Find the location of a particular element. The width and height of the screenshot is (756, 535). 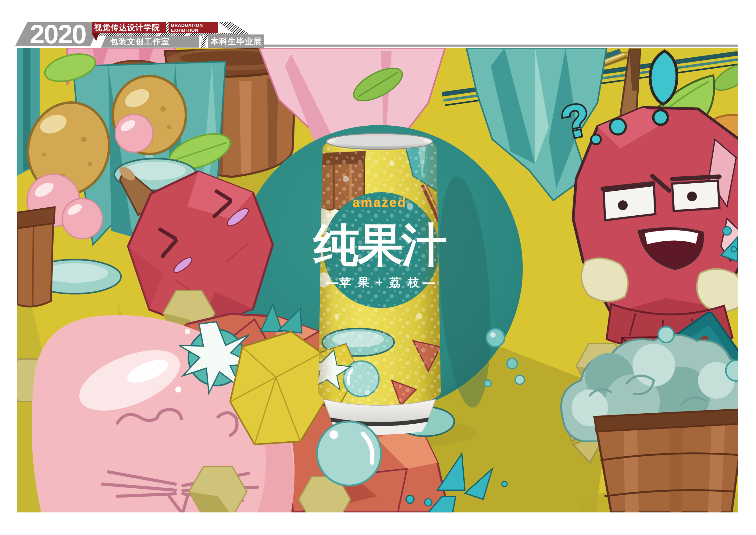

school-name: 视觉传达设计学院 is located at coordinates (129, 28).